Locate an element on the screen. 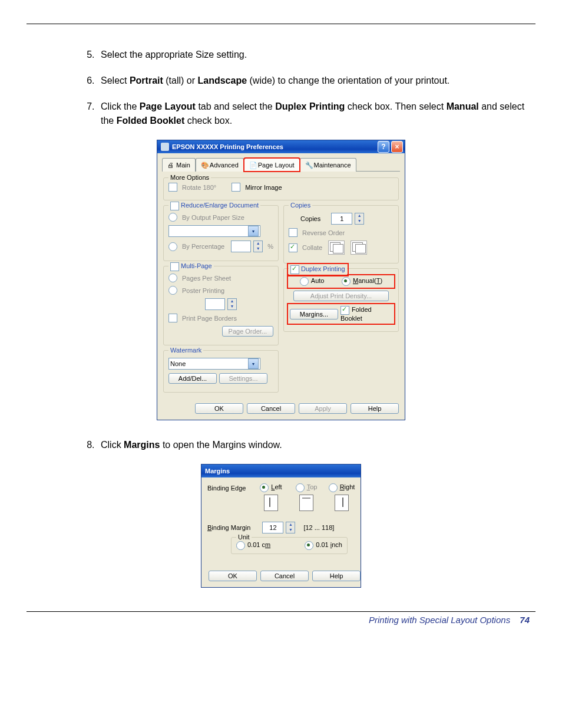  dialog1-footer: OK Cancel Apply Help is located at coordinates (281, 407).